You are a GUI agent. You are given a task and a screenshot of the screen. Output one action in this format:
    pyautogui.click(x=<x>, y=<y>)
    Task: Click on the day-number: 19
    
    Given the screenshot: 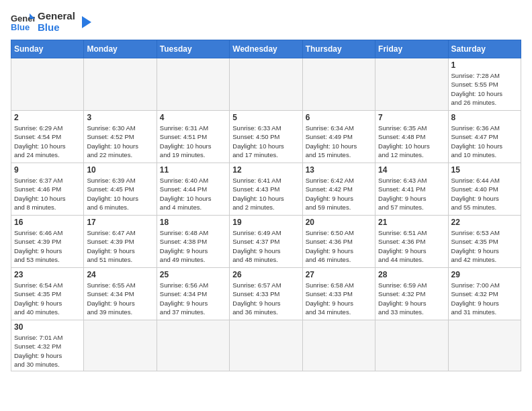 What is the action you would take?
    pyautogui.click(x=266, y=222)
    